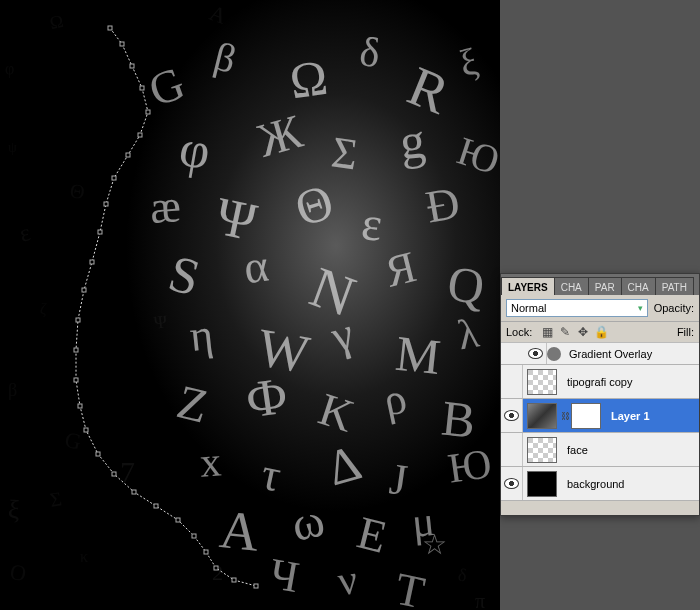 This screenshot has height=610, width=700. What do you see at coordinates (572, 286) in the screenshot?
I see `tab-channels: CHA` at bounding box center [572, 286].